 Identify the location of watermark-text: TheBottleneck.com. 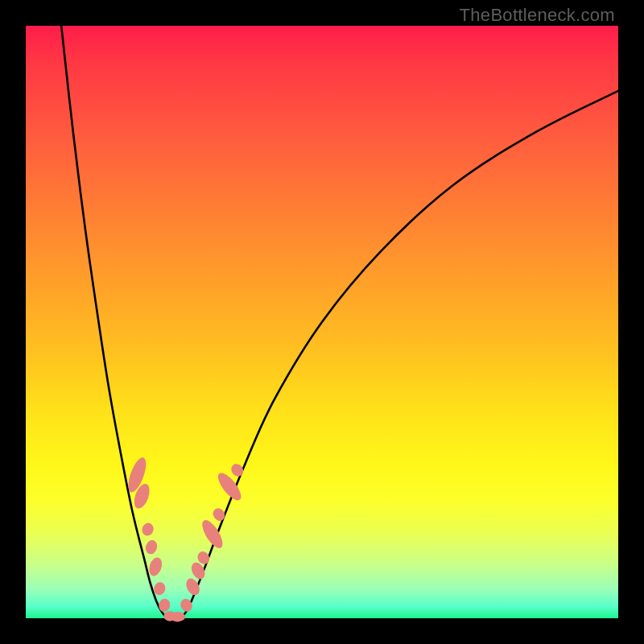
(538, 15).